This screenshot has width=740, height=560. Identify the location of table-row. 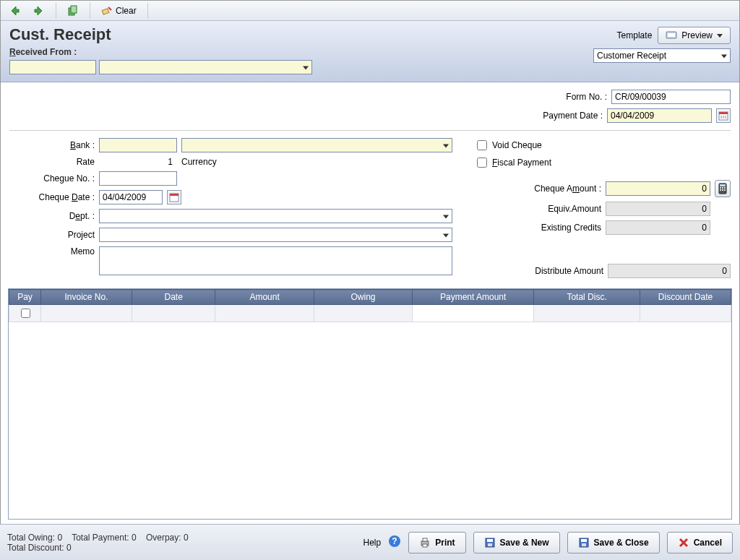
(370, 314).